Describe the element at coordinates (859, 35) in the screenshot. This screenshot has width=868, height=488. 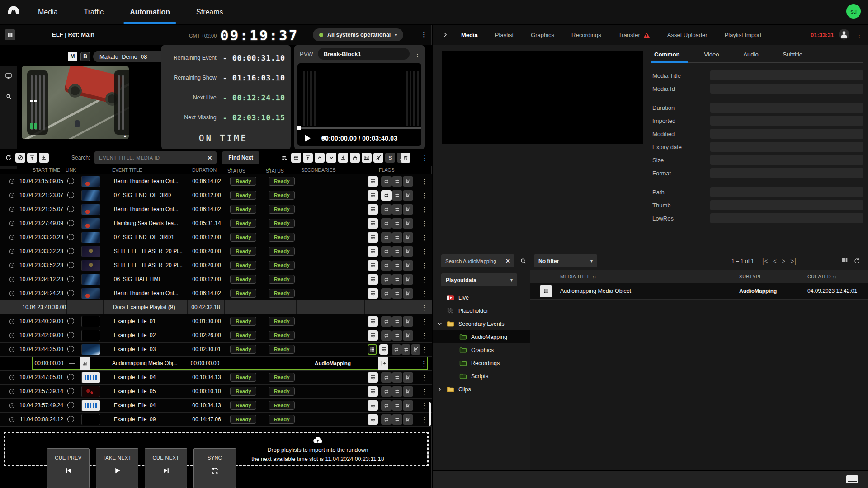
I see `media-pane-menu-button: ⋮` at that location.